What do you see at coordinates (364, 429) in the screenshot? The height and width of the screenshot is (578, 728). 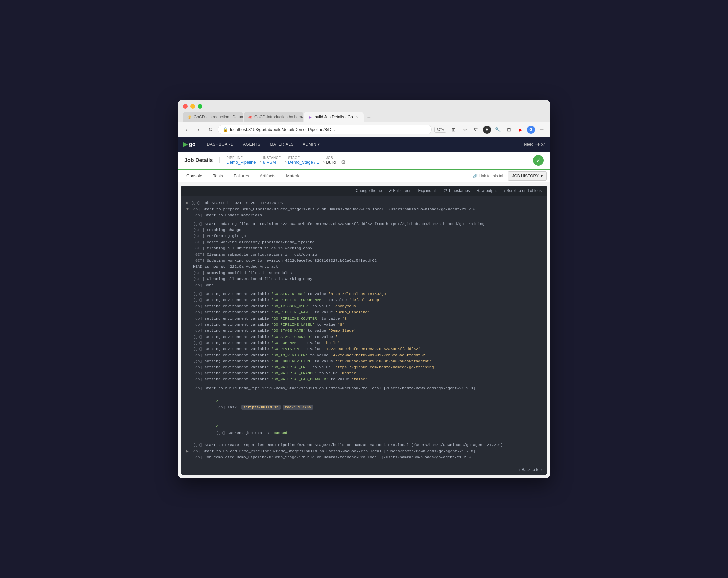 I see `log-line-status: ✓ [go] Current job status: passed` at bounding box center [364, 429].